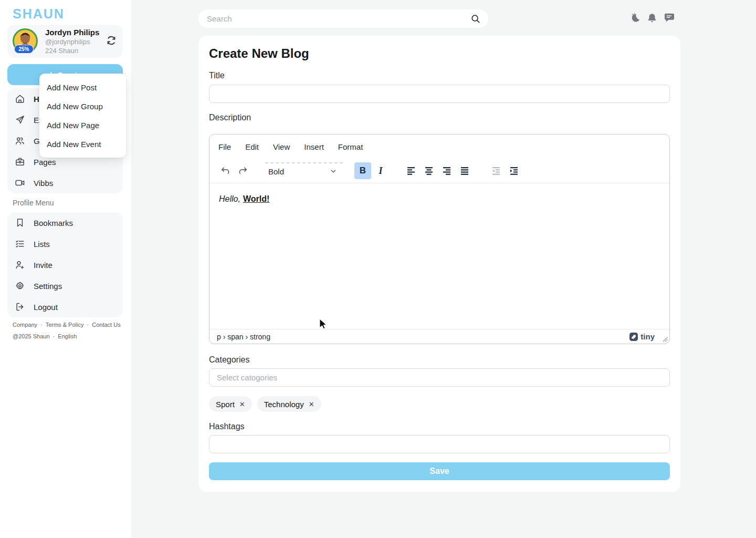 Image resolution: width=756 pixels, height=538 pixels. Describe the element at coordinates (72, 50) in the screenshot. I see `profile-balance: 224 Shaun` at that location.